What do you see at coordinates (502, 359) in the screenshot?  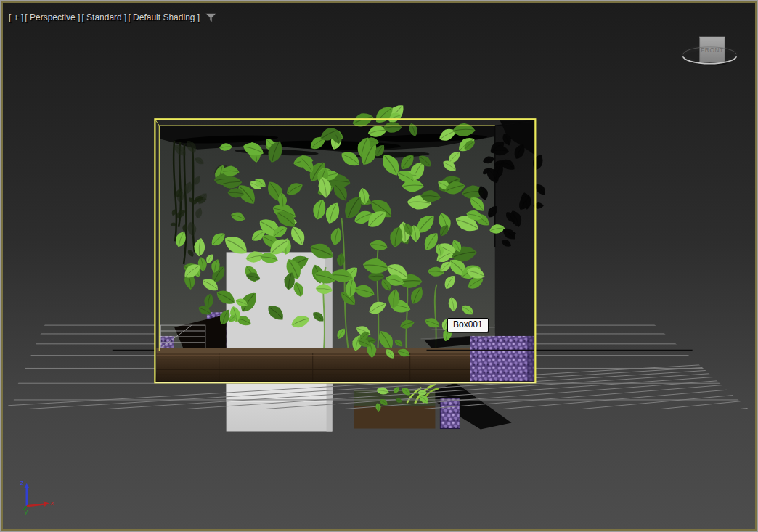 I see `purple-block-right` at bounding box center [502, 359].